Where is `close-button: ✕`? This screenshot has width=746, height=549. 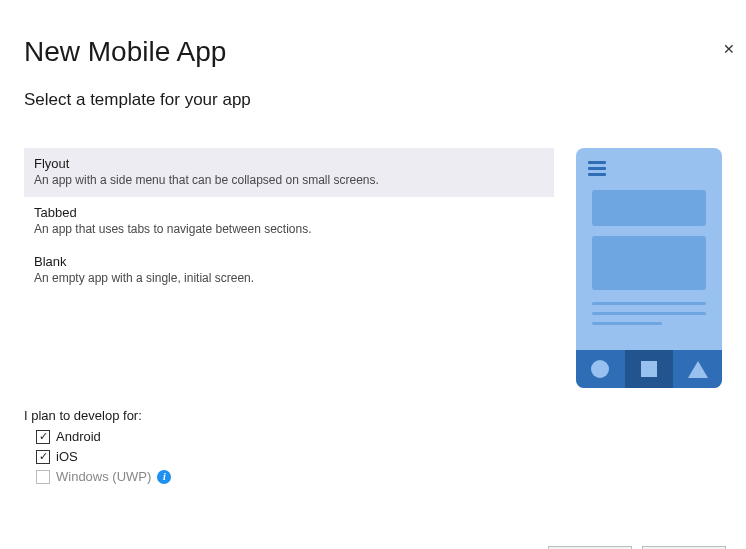 close-button: ✕ is located at coordinates (729, 49).